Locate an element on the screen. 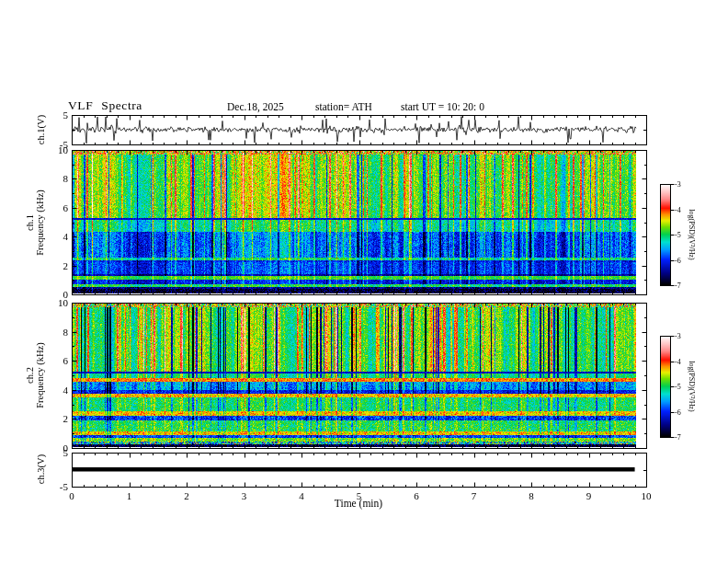 The width and height of the screenshot is (728, 563). ch1-freq-tick-label: 8 is located at coordinates (66, 178).